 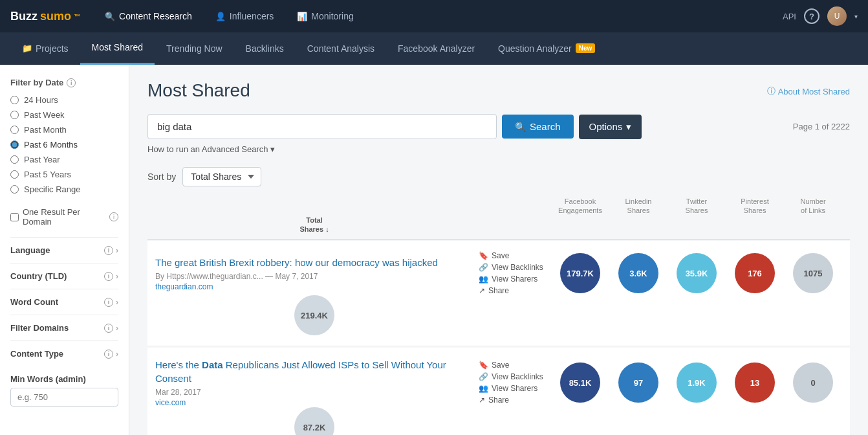 What do you see at coordinates (118, 49) in the screenshot?
I see `nav-most-shared: Most Shared` at bounding box center [118, 49].